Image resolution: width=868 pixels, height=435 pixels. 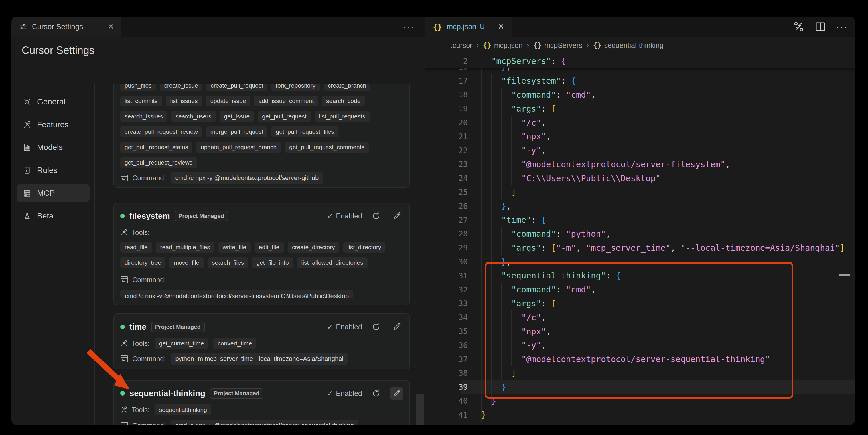 What do you see at coordinates (571, 178) in the screenshot?
I see `code-text: "C:\\Users\\Public\\Desktop"` at bounding box center [571, 178].